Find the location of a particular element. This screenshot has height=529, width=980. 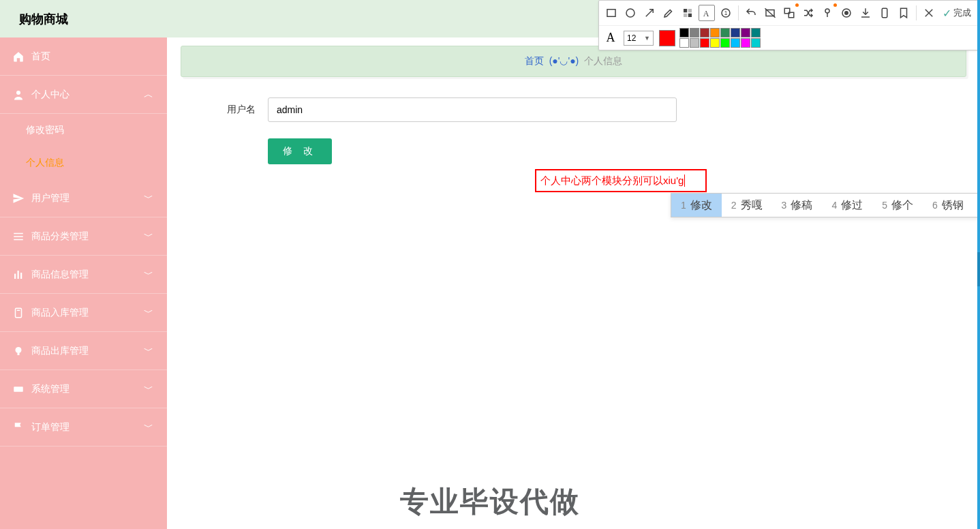

svg-text: A is located at coordinates (706, 14).